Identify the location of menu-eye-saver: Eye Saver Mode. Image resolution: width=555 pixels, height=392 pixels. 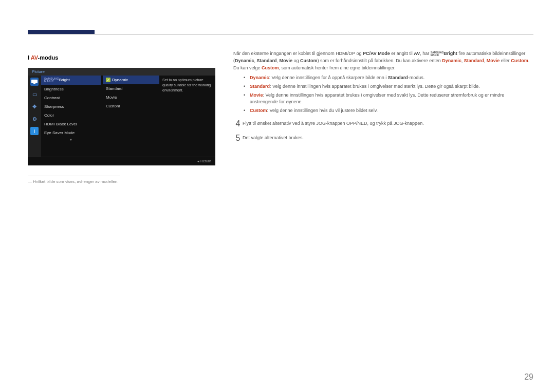
(71, 133).